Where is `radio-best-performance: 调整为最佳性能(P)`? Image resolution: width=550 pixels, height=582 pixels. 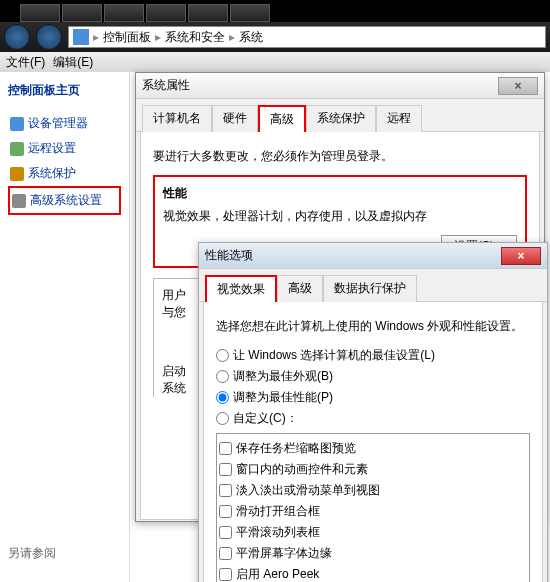 radio-best-performance: 调整为最佳性能(P) is located at coordinates (373, 398).